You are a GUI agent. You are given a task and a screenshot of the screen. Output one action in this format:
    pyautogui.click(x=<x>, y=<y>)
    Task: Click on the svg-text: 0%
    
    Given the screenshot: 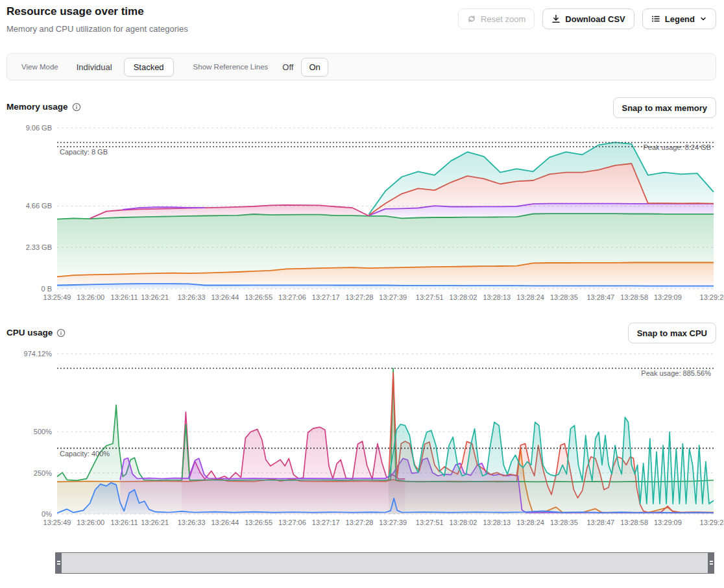 What is the action you would take?
    pyautogui.click(x=47, y=514)
    